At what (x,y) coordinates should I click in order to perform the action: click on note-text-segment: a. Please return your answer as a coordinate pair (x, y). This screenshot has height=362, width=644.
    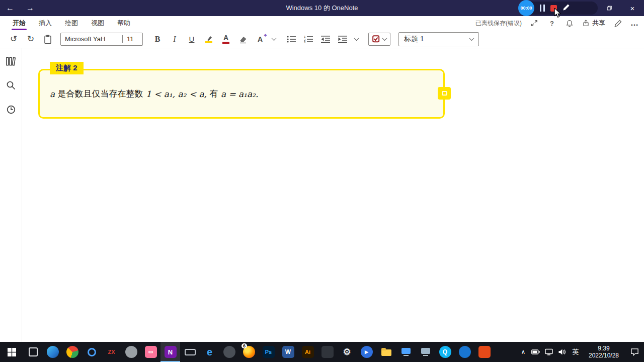
    Looking at the image, I should click on (52, 94).